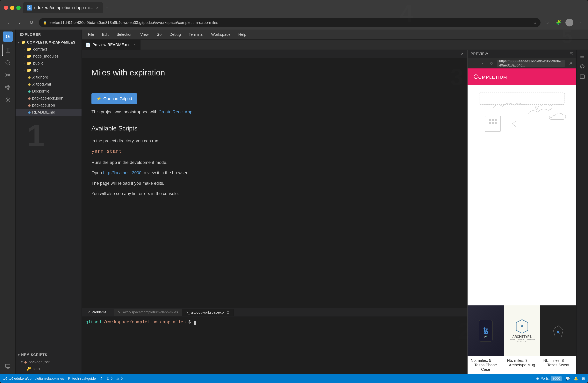 This screenshot has height=383, width=588. Describe the element at coordinates (549, 379) in the screenshot. I see `status-ports: ◉ Ports: 3000` at that location.